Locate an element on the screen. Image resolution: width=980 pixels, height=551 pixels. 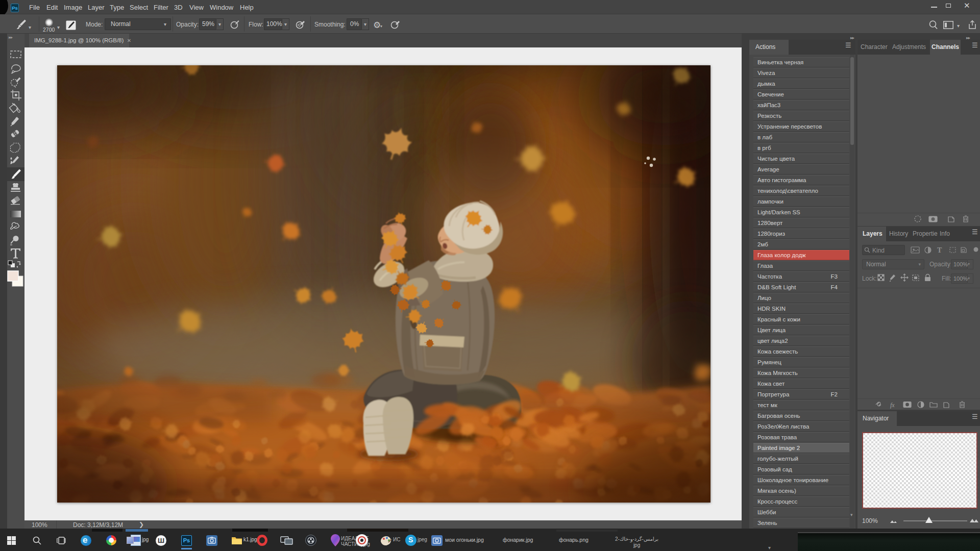
svg-text: fx is located at coordinates (892, 405).